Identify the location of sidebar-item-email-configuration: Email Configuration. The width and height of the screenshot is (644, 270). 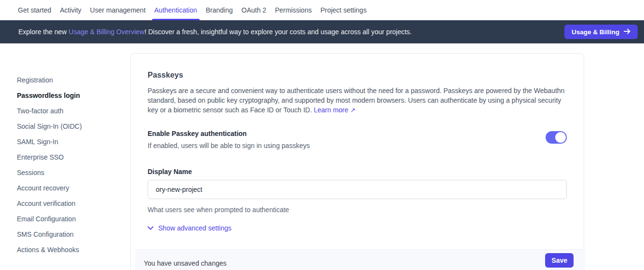
(49, 219).